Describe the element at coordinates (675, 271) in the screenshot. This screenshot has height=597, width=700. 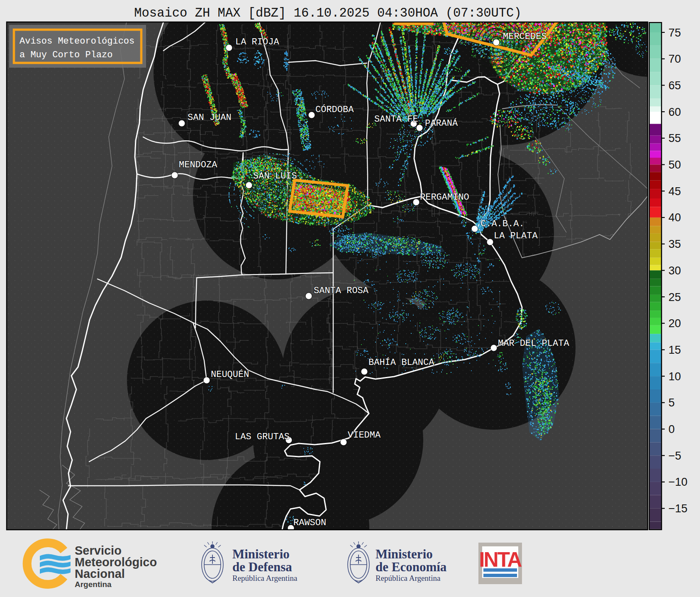
I see `svg-text: 30` at that location.